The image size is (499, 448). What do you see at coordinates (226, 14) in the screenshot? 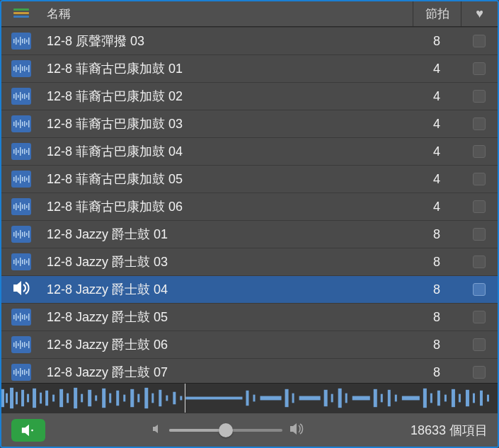
I see `column-header-name: 名稱` at bounding box center [226, 14].